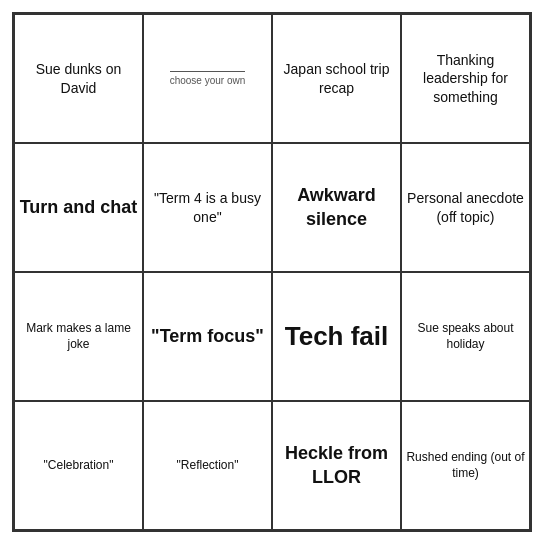 The width and height of the screenshot is (544, 544). Describe the element at coordinates (79, 208) in the screenshot. I see `cell-text-r1c0: Turn and chat` at that location.